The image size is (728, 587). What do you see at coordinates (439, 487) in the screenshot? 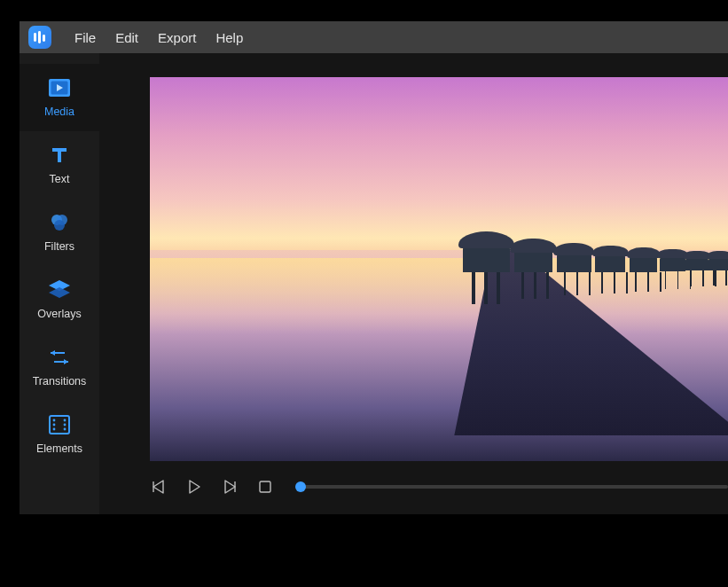
I see `playback-controls` at bounding box center [439, 487].